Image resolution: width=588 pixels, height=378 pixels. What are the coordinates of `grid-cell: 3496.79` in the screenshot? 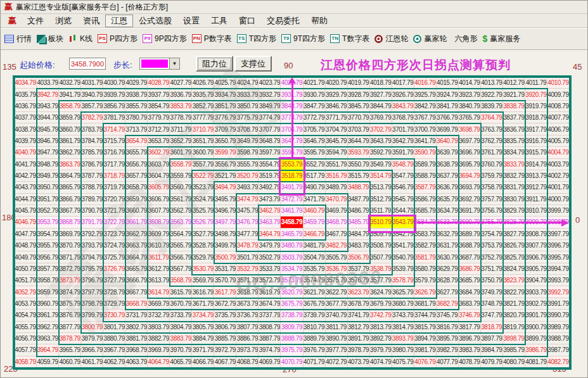 It's located at (226, 211).